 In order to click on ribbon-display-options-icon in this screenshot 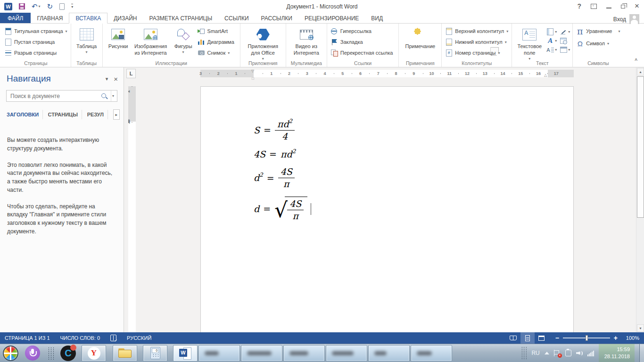, I will do `click(594, 7)`.